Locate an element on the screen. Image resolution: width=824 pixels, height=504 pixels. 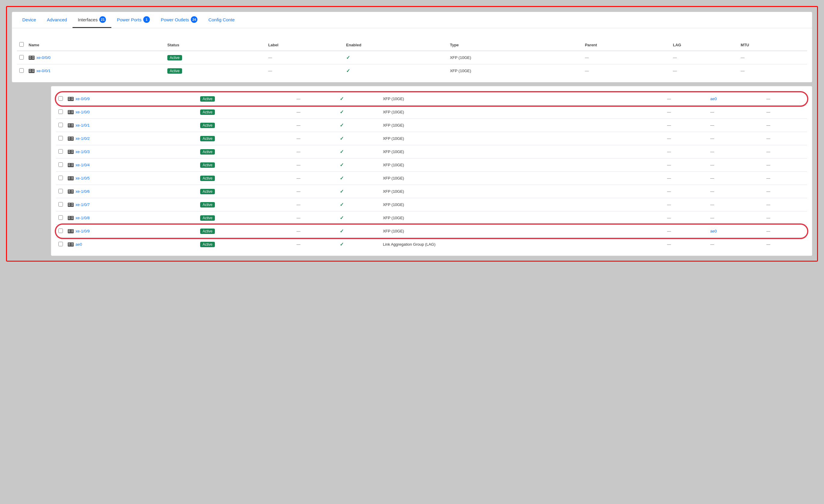
tab-advanced: Advanced is located at coordinates (57, 20).